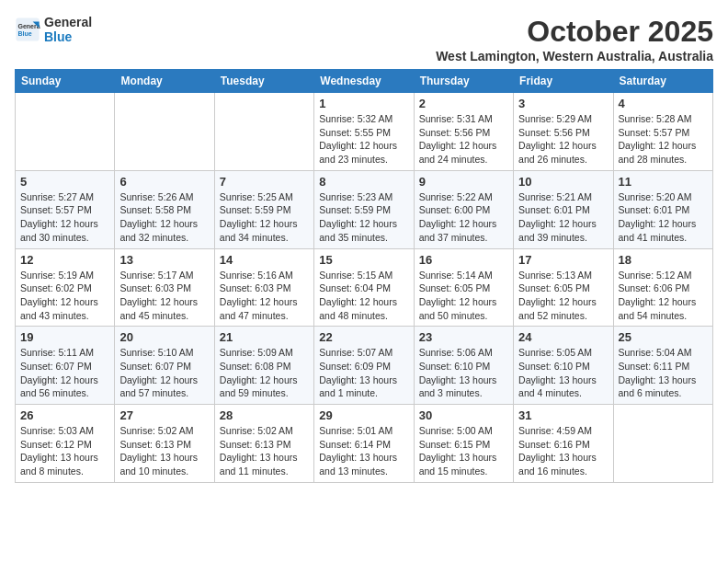 This screenshot has height=563, width=728. What do you see at coordinates (165, 210) in the screenshot?
I see `calendar-cell: 6Sunrise: 5:26 AM Sunset: 5:58 PM Daylig…` at bounding box center [165, 210].